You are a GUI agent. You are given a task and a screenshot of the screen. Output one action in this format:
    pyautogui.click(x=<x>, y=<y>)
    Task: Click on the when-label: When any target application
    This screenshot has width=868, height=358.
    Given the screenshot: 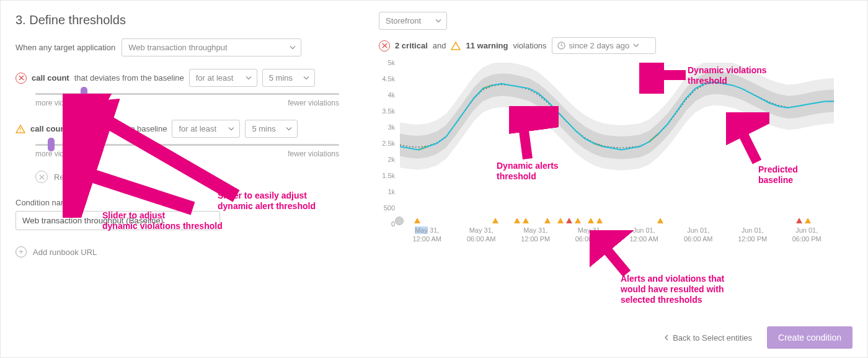 What is the action you would take?
    pyautogui.click(x=66, y=47)
    